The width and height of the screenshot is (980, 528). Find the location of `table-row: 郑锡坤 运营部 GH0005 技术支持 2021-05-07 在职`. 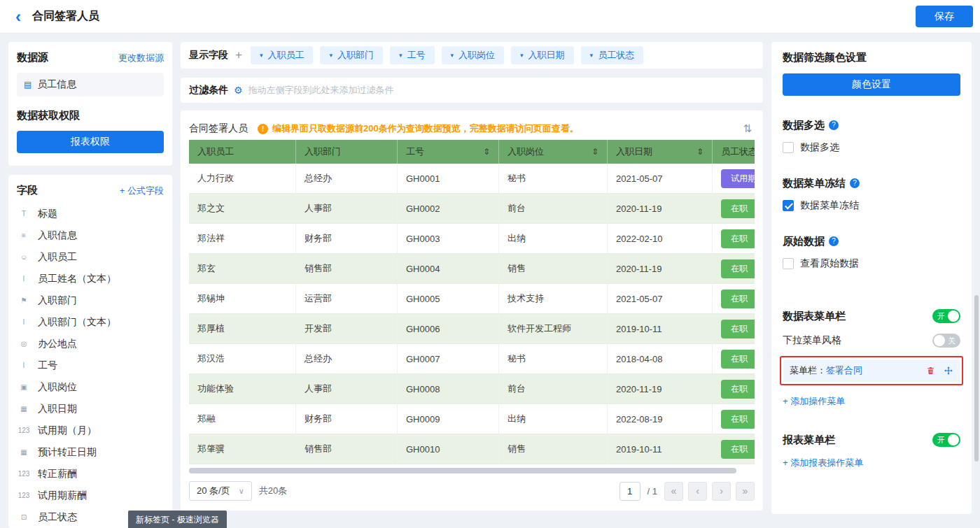

table-row: 郑锡坤 运营部 GH0005 技术支持 2021-05-07 在职 is located at coordinates (472, 299).